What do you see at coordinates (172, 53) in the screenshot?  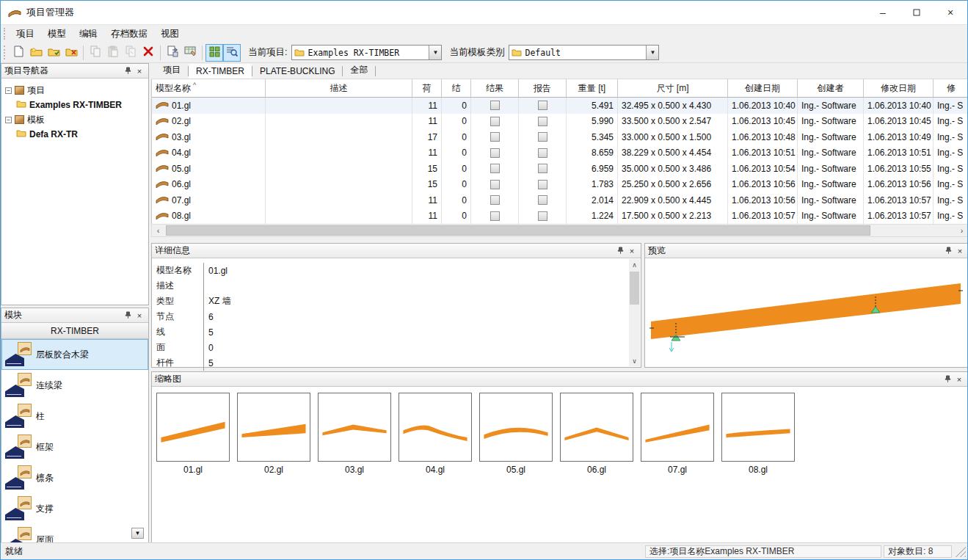 I see `import-button` at bounding box center [172, 53].